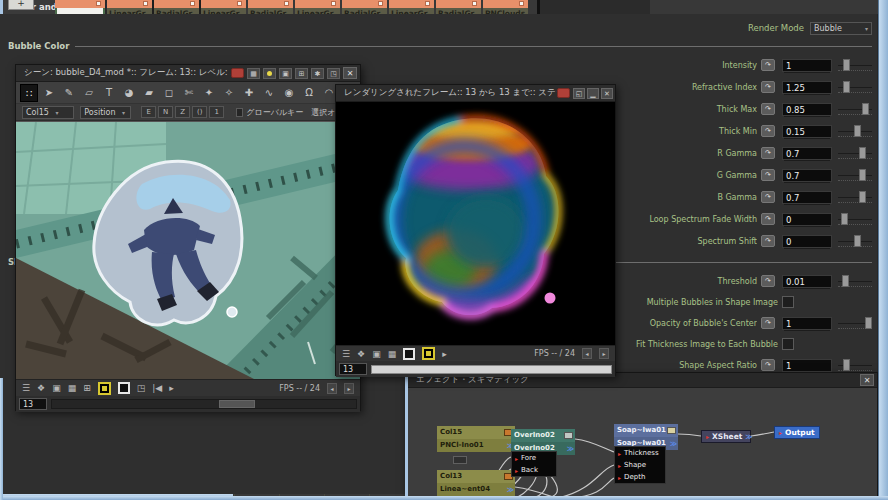  Describe the element at coordinates (807, 282) in the screenshot. I see `param-value-field: 0.01` at that location.